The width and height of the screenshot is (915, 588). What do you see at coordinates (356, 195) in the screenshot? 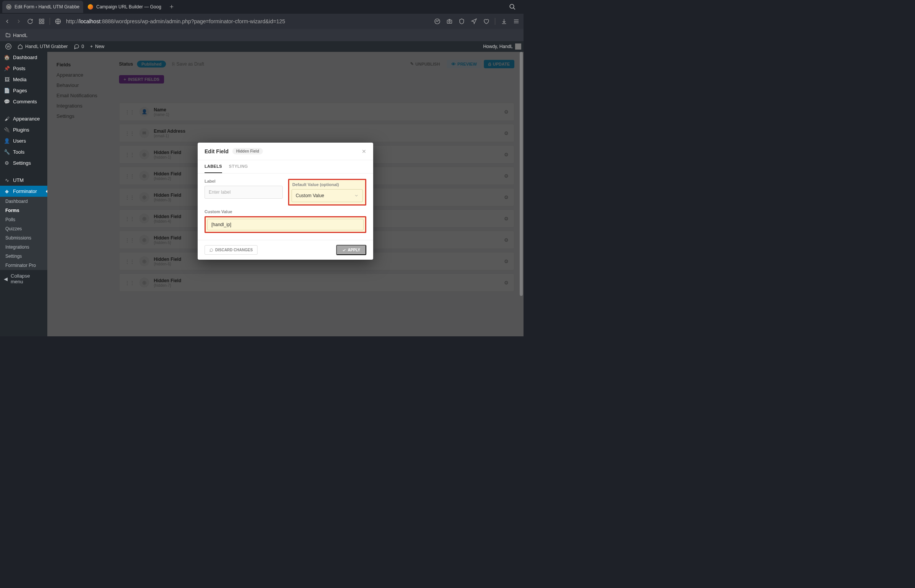
I see `chevron-down-icon` at bounding box center [356, 195].